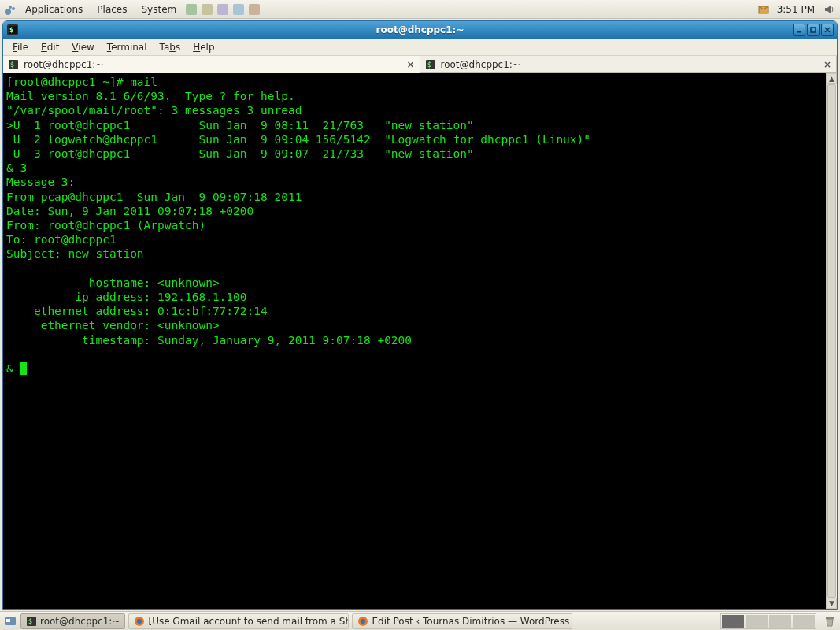 The height and width of the screenshot is (630, 840). I want to click on gnome-top-panel: Applications Places System 3:51 PM, so click(420, 9).